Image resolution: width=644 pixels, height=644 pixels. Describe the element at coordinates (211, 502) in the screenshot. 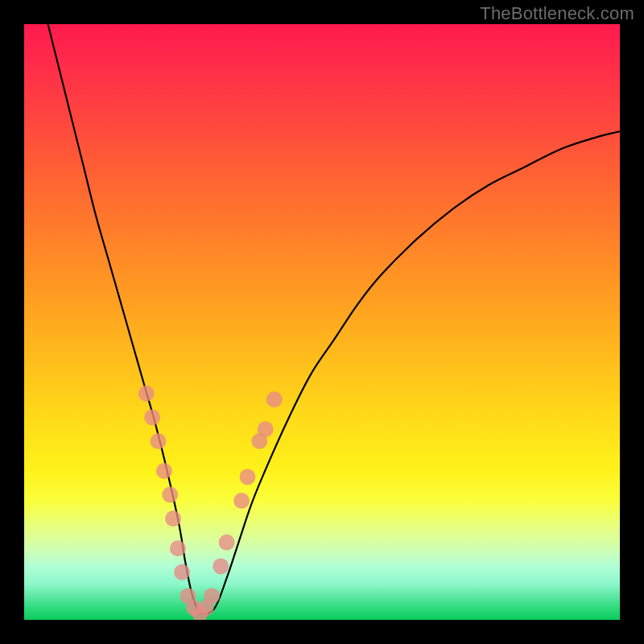

I see `marker-group` at that location.